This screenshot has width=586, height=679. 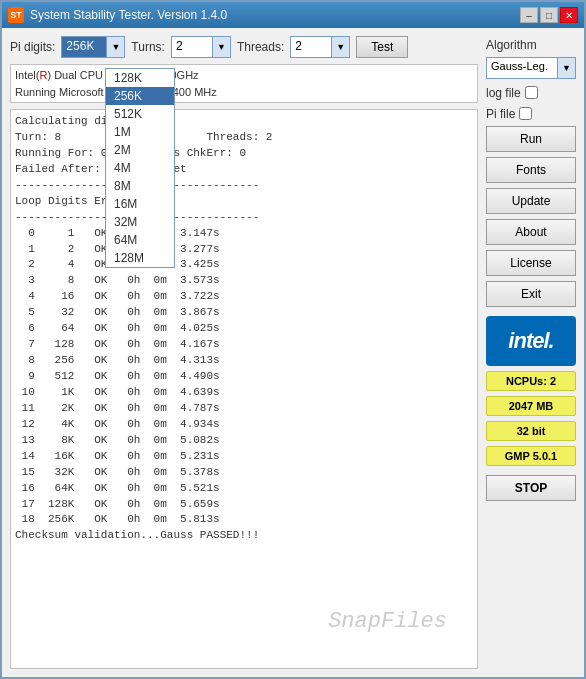 I want to click on stop-button: STOP, so click(x=531, y=488).